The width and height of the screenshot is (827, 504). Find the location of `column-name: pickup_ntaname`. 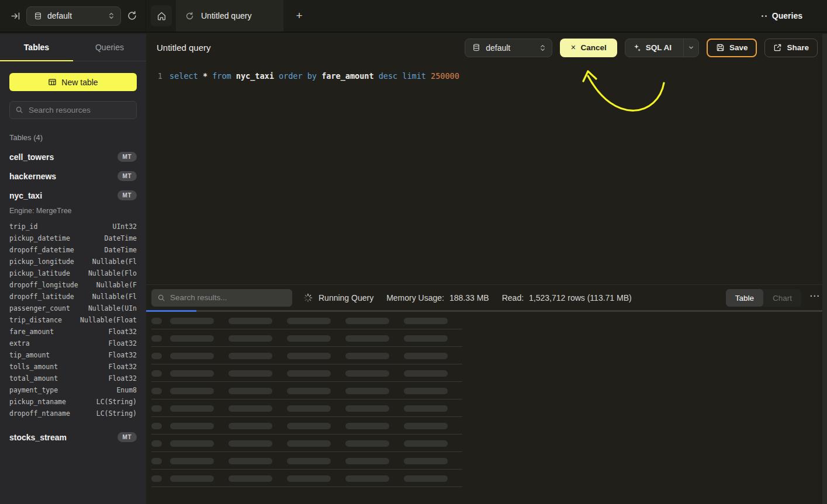

column-name: pickup_ntaname is located at coordinates (37, 402).